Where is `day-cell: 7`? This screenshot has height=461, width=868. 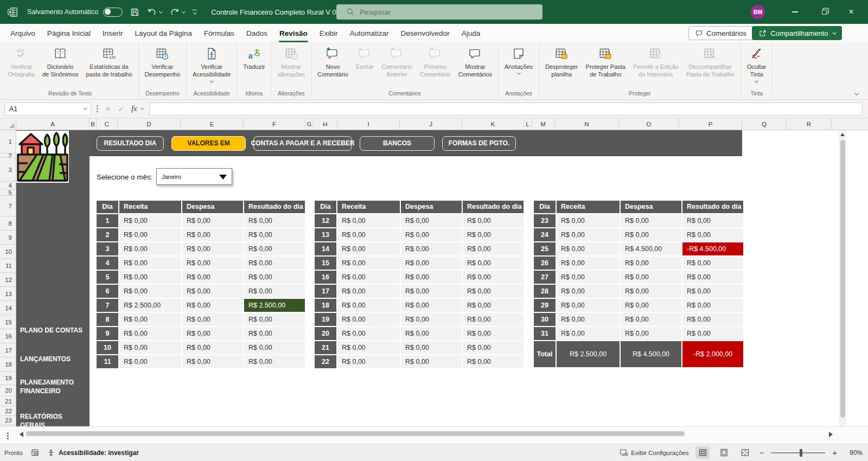 day-cell: 7 is located at coordinates (107, 305).